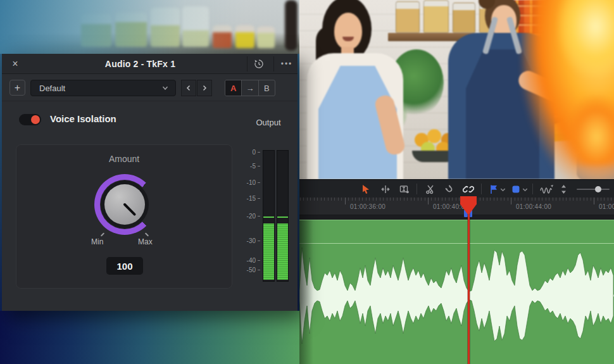 This screenshot has height=364, width=614. Describe the element at coordinates (598, 189) in the screenshot. I see `zoom-slider-handle` at that location.